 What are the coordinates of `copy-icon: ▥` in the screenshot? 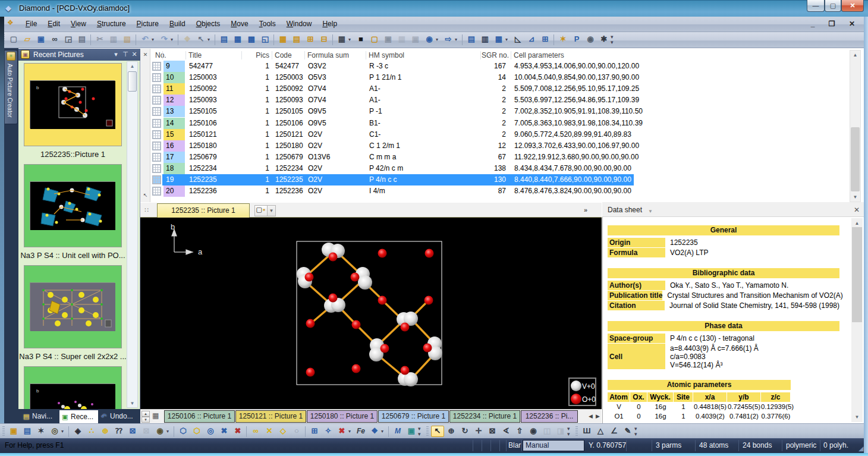 It's located at (114, 39).